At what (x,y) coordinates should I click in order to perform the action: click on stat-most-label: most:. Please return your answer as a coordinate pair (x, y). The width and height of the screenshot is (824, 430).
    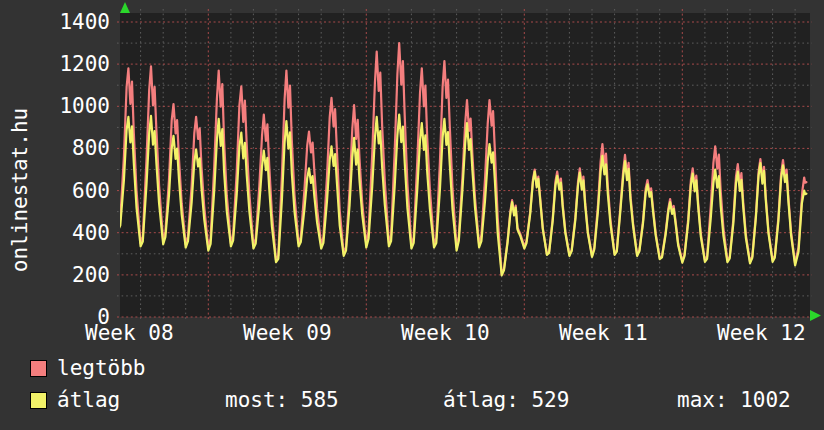
    Looking at the image, I should click on (256, 400).